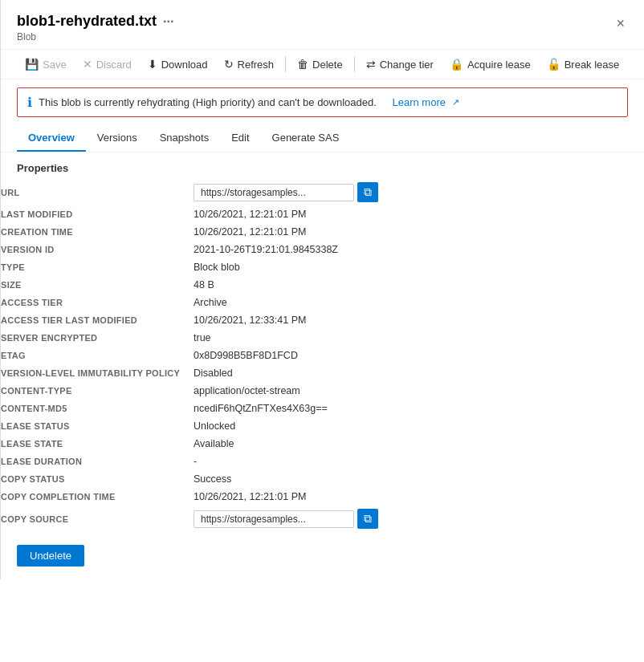 Image resolution: width=644 pixels, height=662 pixels. What do you see at coordinates (323, 139) in the screenshot?
I see `tab-bar: Overview Versions Snapshots Edit Generat…` at bounding box center [323, 139].